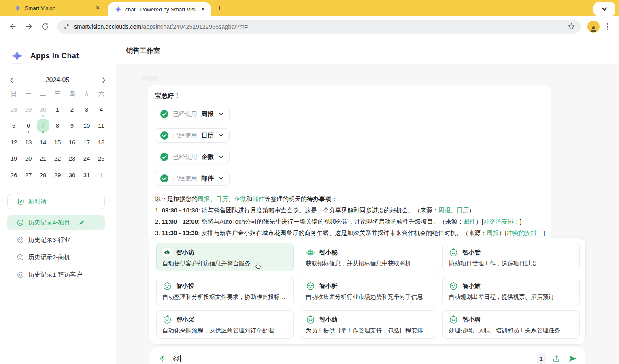 This screenshot has height=364, width=619. I want to click on site-info-icon, so click(66, 27).